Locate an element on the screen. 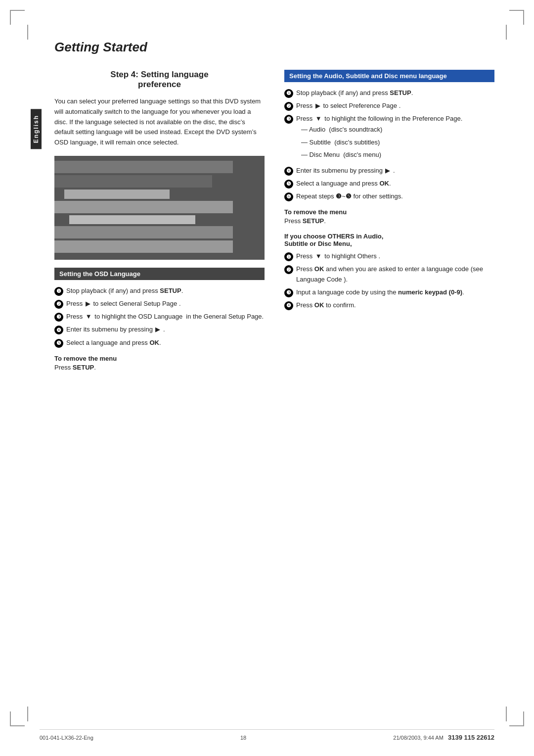  osd-step-4: ❹ Enter its submenu by pressing ▶ . is located at coordinates (159, 330).